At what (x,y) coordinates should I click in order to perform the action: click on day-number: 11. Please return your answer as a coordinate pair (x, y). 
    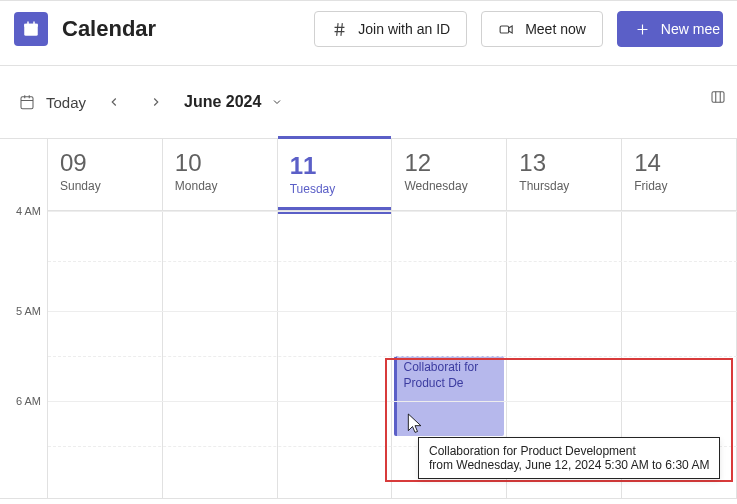
    Looking at the image, I should click on (335, 166).